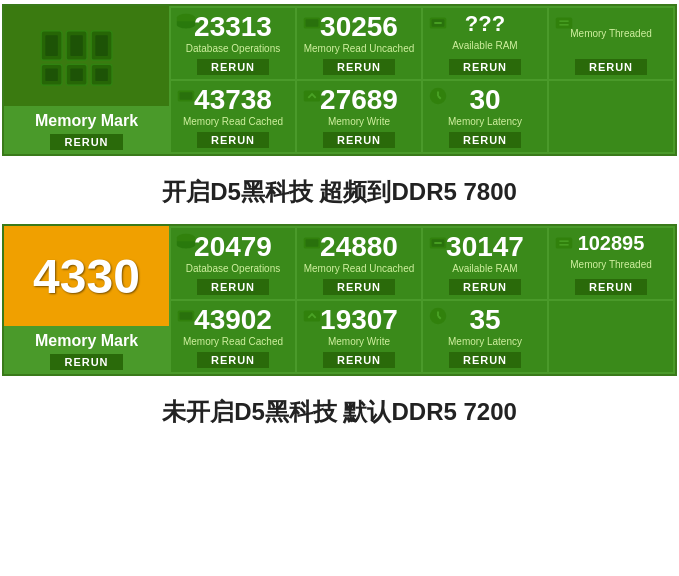 The image size is (679, 576). Describe the element at coordinates (359, 140) in the screenshot. I see `mem-write-rerun-top: RERUN` at that location.